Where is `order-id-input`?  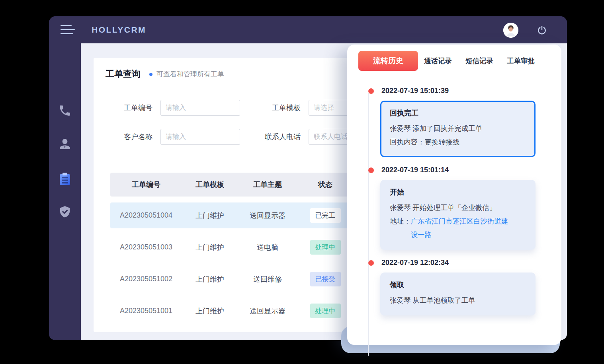 order-id-input is located at coordinates (200, 108).